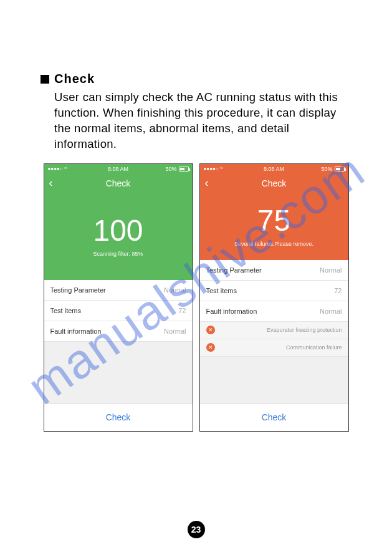 This screenshot has width=392, height=557. Describe the element at coordinates (274, 348) in the screenshot. I see `fault-item: ✕ Communication failure` at that location.